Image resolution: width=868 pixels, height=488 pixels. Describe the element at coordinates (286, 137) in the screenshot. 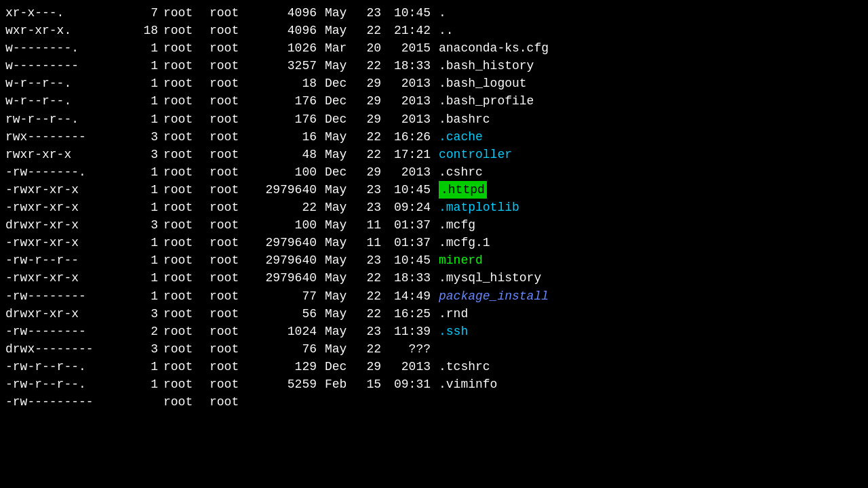

I see `file-size: 16` at that location.